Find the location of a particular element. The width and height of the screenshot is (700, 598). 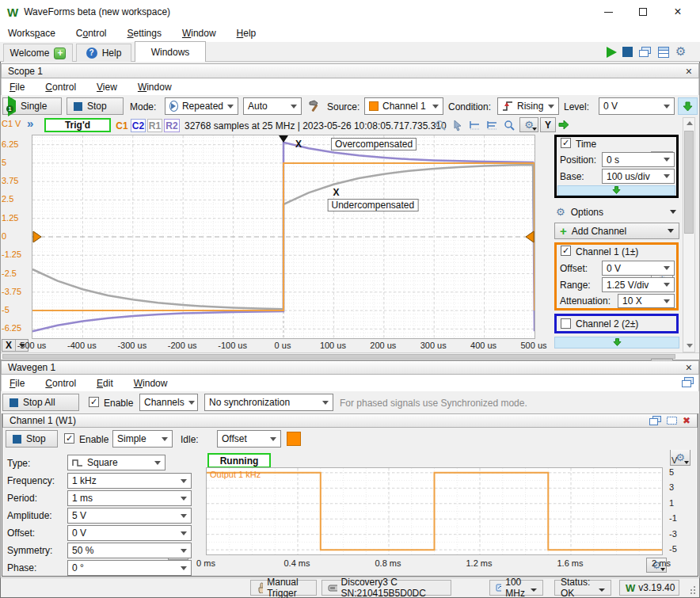

idle-select: Offset is located at coordinates (249, 439).